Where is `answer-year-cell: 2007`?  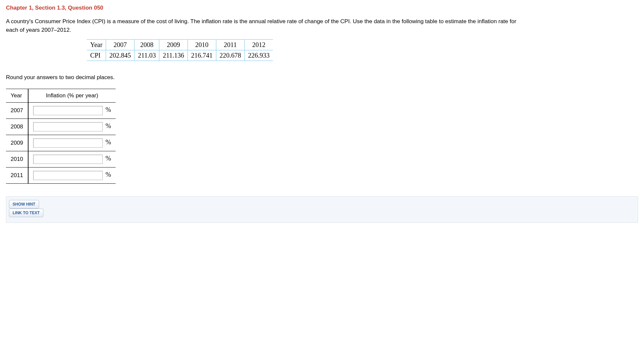 answer-year-cell: 2007 is located at coordinates (17, 111).